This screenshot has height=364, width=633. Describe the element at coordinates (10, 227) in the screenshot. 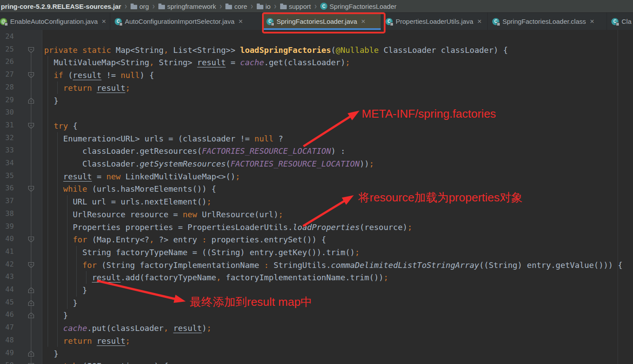

I see `line-number: 39` at that location.